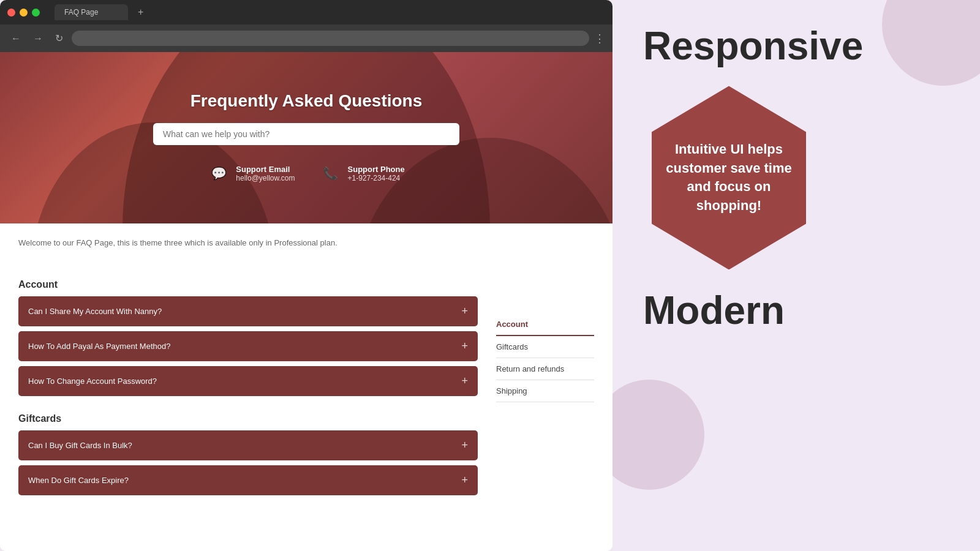 The height and width of the screenshot is (551, 980). Describe the element at coordinates (248, 285) in the screenshot. I see `section-title-account: Account` at that location.